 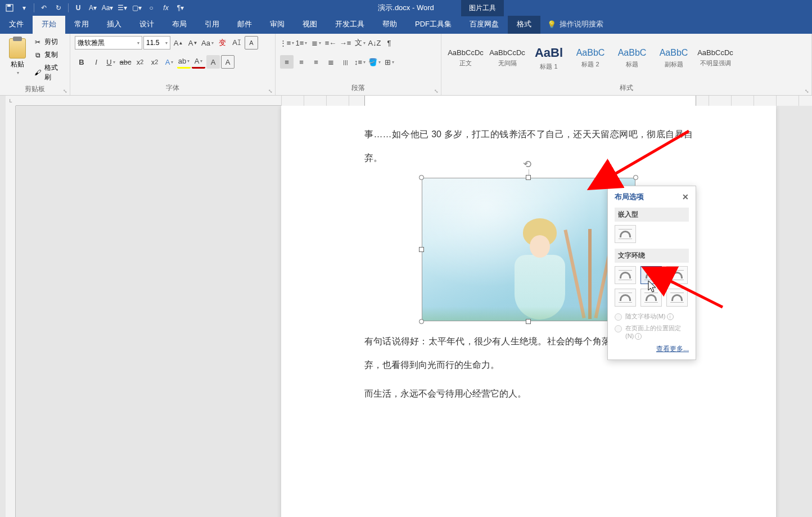 I want to click on resize-handle-tm, so click(x=529, y=178).